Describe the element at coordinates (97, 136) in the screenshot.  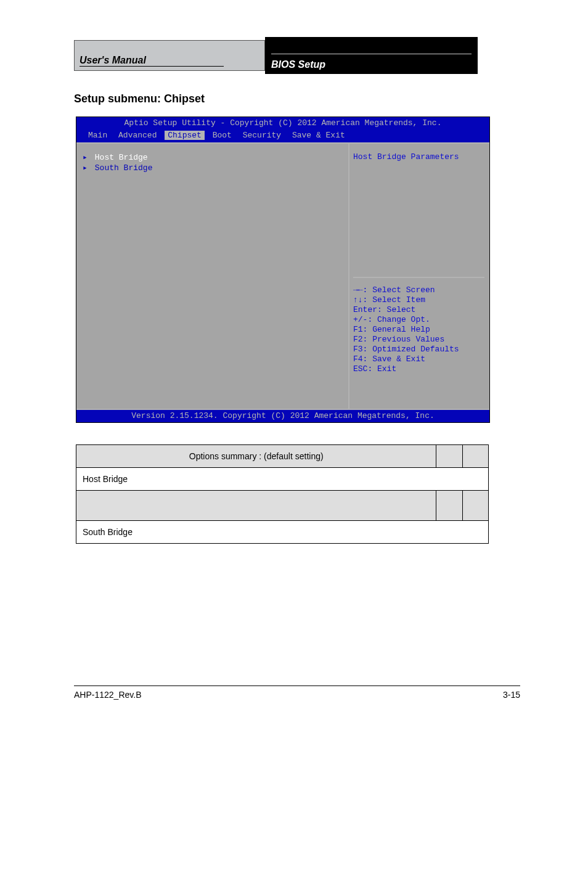
I see `bios-tab-main: Main` at that location.